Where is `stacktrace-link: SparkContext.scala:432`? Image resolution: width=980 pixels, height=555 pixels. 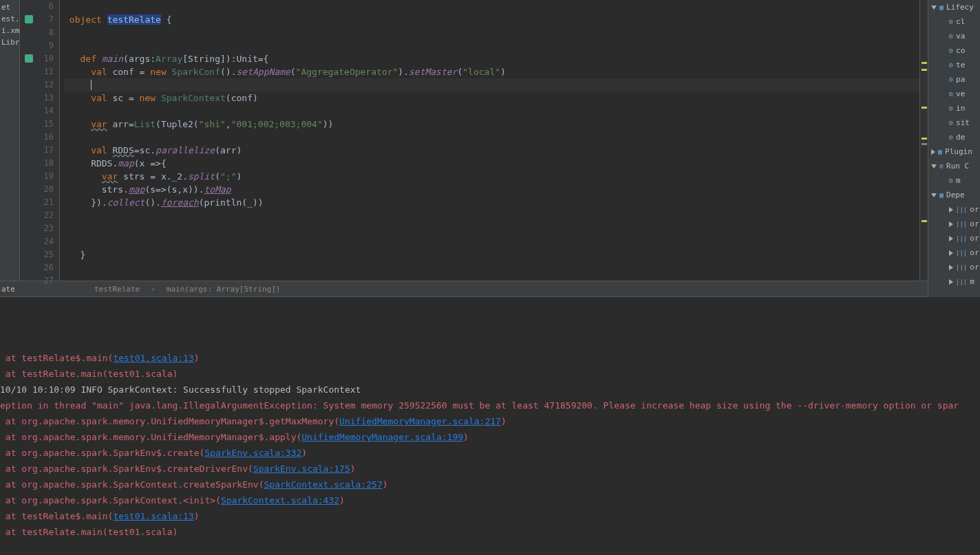
stacktrace-link: SparkContext.scala:432 is located at coordinates (280, 501).